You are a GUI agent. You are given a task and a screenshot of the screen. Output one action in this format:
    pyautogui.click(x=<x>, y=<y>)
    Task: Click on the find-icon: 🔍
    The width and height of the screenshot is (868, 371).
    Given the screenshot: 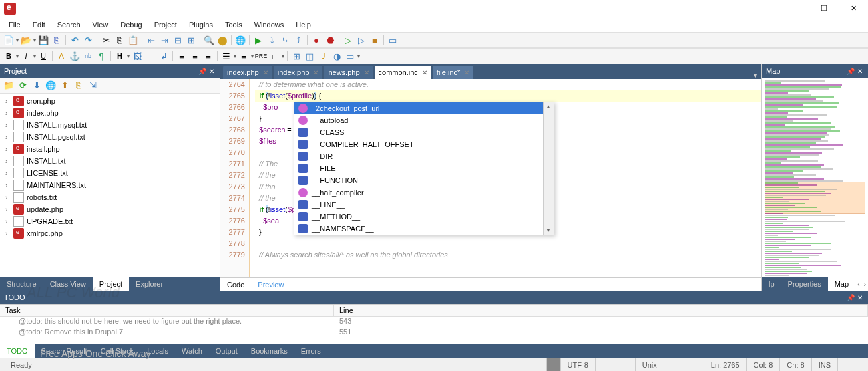 What is the action you would take?
    pyautogui.click(x=209, y=40)
    